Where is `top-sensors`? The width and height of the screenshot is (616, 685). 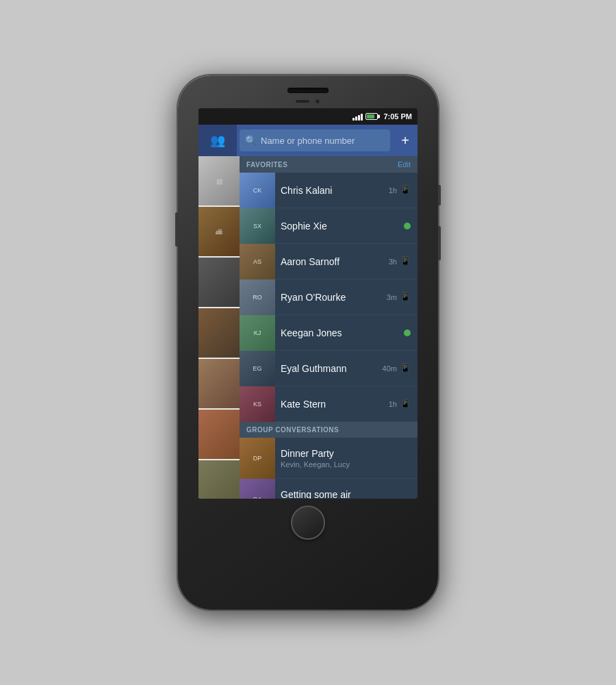
top-sensors is located at coordinates (308, 101).